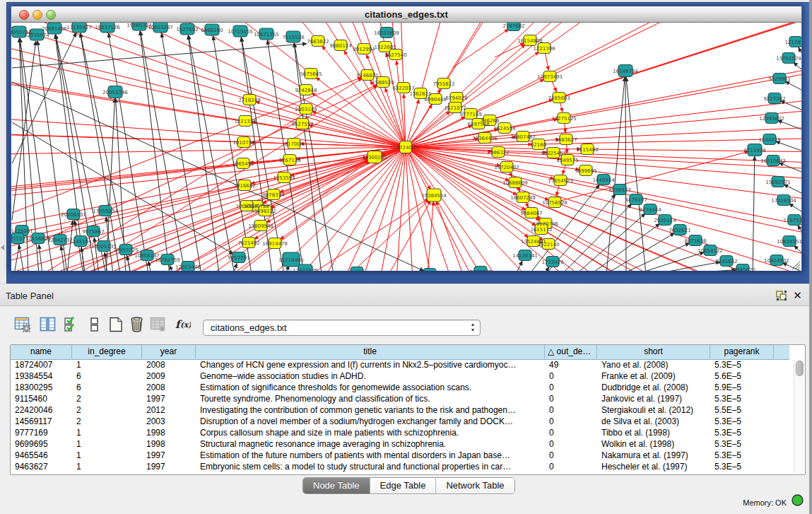  What do you see at coordinates (48, 325) in the screenshot?
I see `show-columns-icon` at bounding box center [48, 325].